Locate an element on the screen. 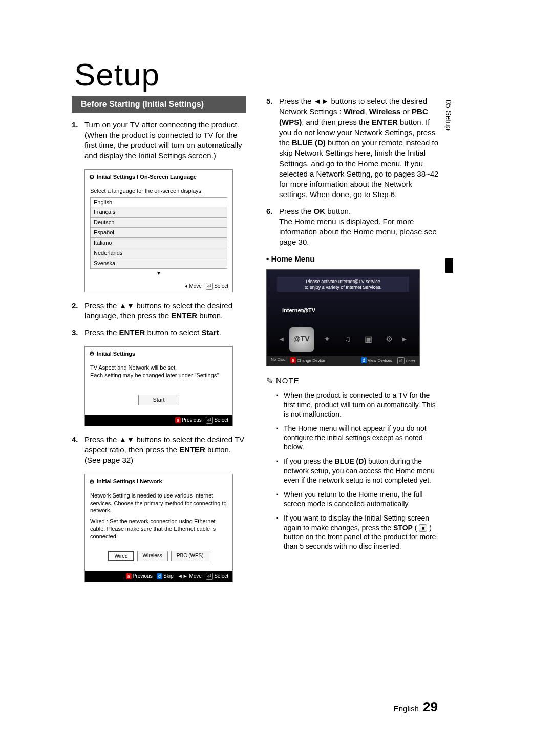 This screenshot has height=756, width=553. lang-english: English is located at coordinates (159, 203).